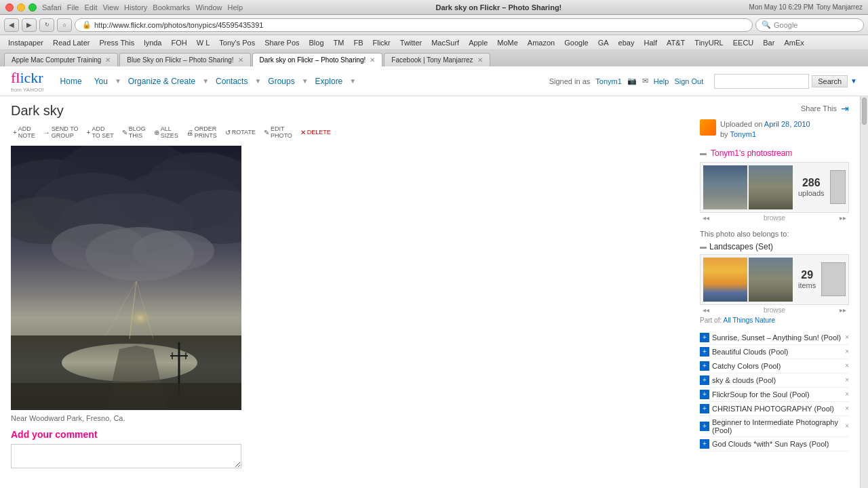 This screenshot has width=868, height=488. I want to click on pool-remove-1: ×, so click(847, 338).